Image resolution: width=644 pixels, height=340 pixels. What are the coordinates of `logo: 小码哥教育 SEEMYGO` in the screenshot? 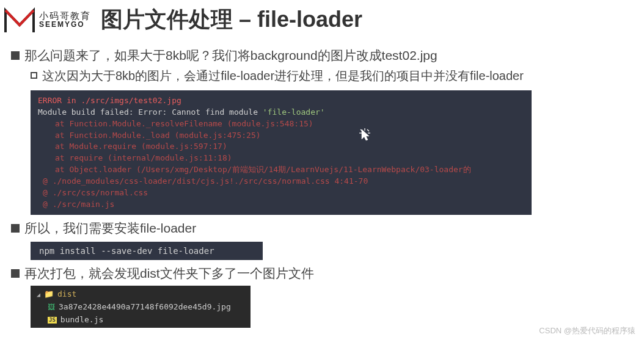 It's located at (48, 20).